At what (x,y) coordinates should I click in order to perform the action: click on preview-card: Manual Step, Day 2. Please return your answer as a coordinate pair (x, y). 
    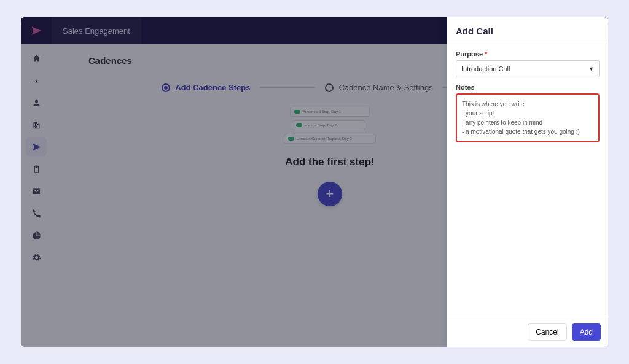
    Looking at the image, I should click on (329, 125).